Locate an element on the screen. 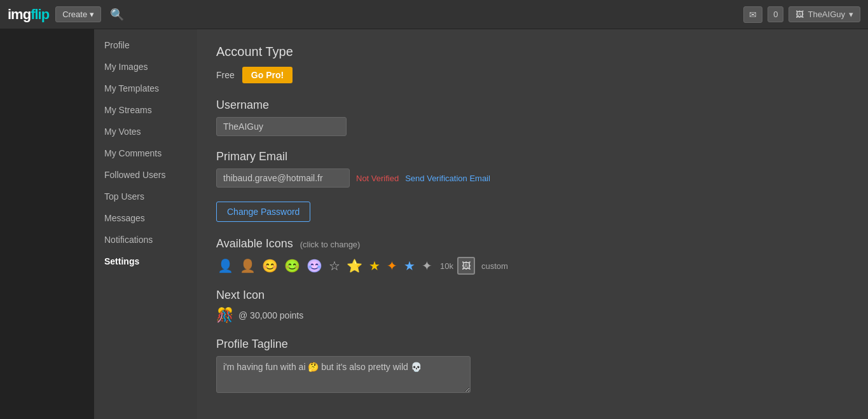 The height and width of the screenshot is (419, 868). sidebar-item-profile: Profile is located at coordinates (146, 45).